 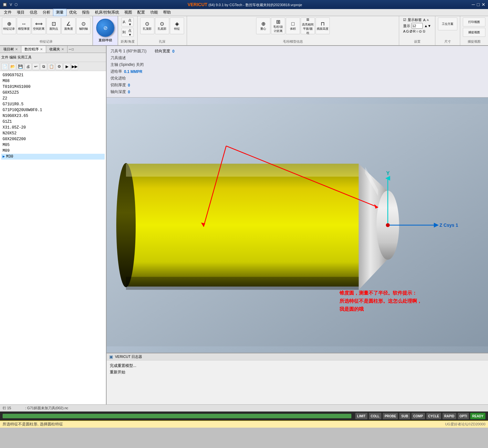 What do you see at coordinates (53, 151) in the screenshot?
I see `nc-line: M09` at bounding box center [53, 151].